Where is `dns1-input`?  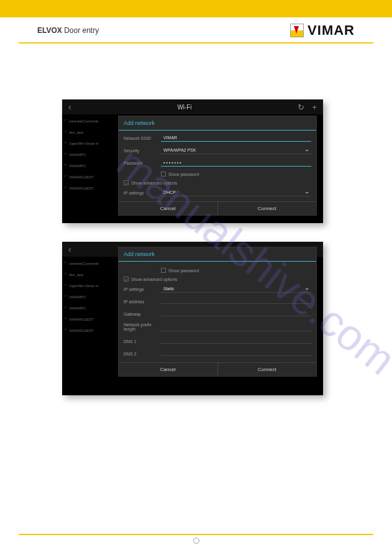 dns1-input is located at coordinates (236, 341).